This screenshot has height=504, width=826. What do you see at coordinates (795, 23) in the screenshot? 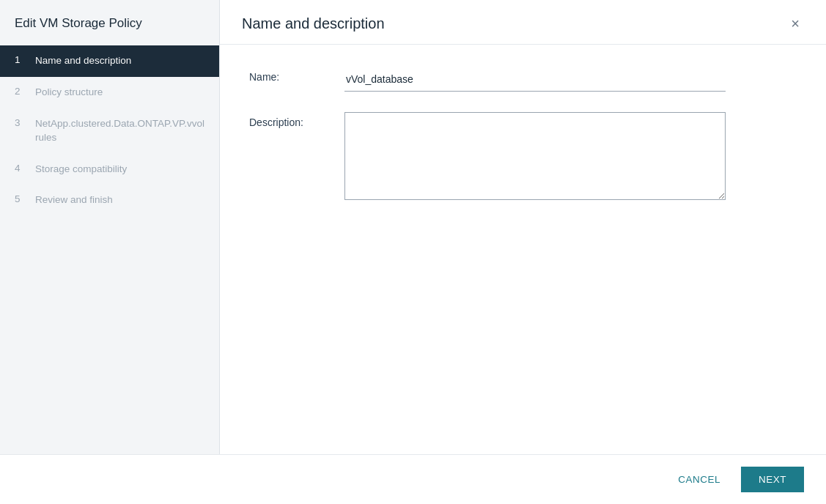
I see `close-button: ×` at bounding box center [795, 23].